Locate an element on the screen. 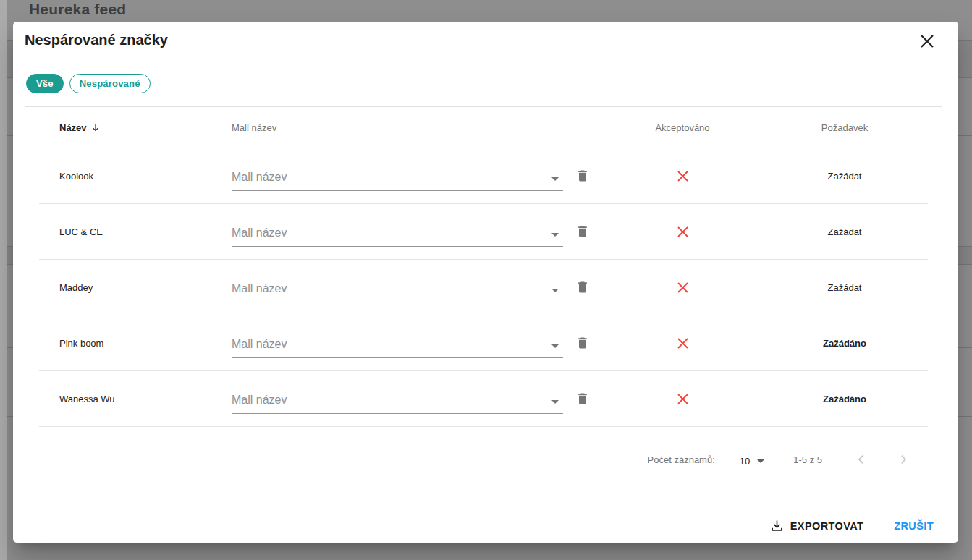 This screenshot has height=560, width=972. table-row: LUC & CE Mall název Zažádat is located at coordinates (483, 232).